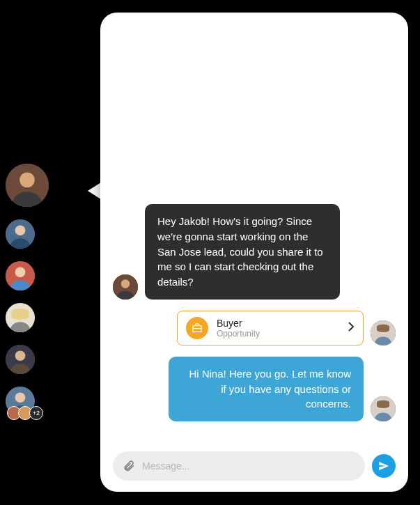 Image resolution: width=420 pixels, height=505 pixels. I want to click on message-bubble: Hi Nina! Here you go. Let me know if you…, so click(266, 389).